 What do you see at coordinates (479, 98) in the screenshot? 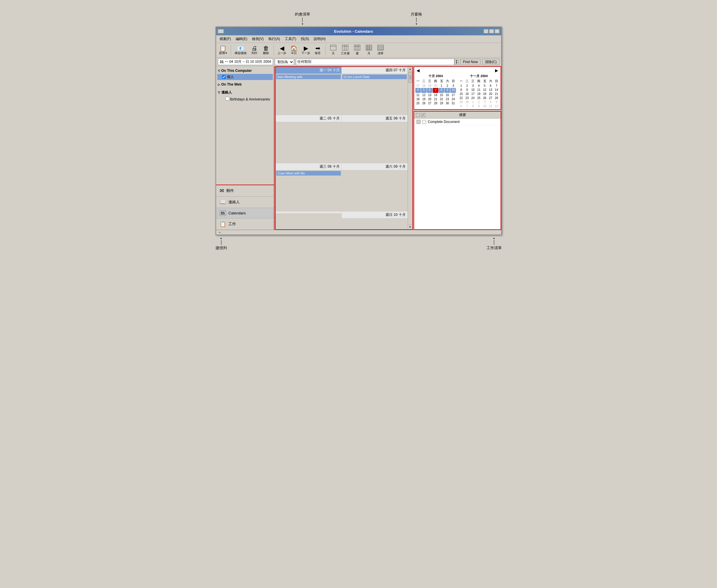
I see `nov-day: 25` at bounding box center [479, 98].